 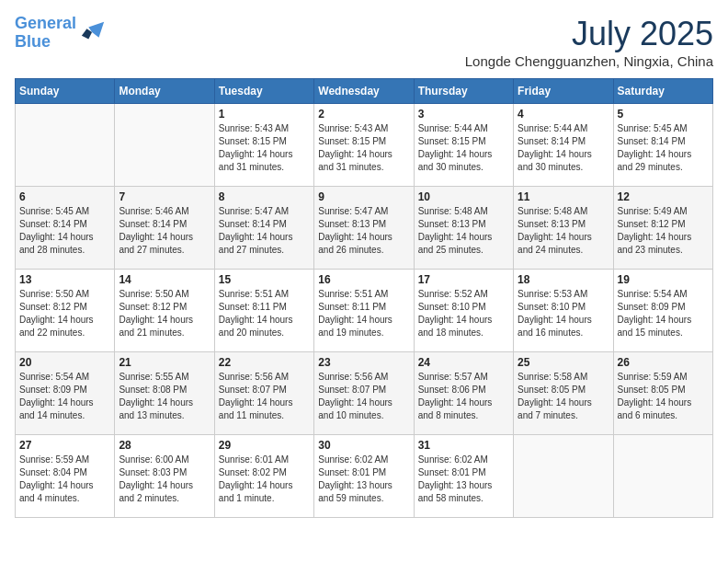 I want to click on calendar-week-1: 1Sunrise: 5:43 AM Sunset: 8:15 PM Daylig…, so click(x=364, y=145).